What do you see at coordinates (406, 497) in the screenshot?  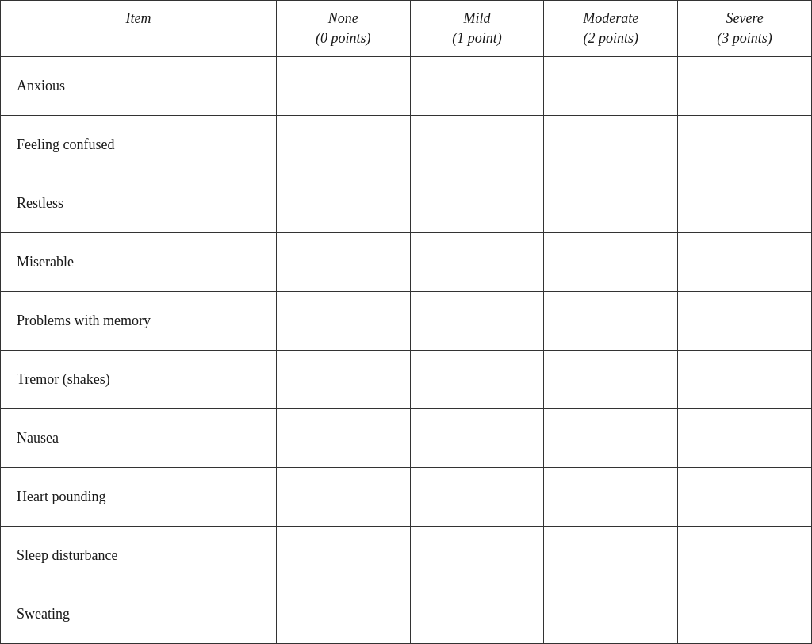 I see `table-row: Heart pounding` at bounding box center [406, 497].